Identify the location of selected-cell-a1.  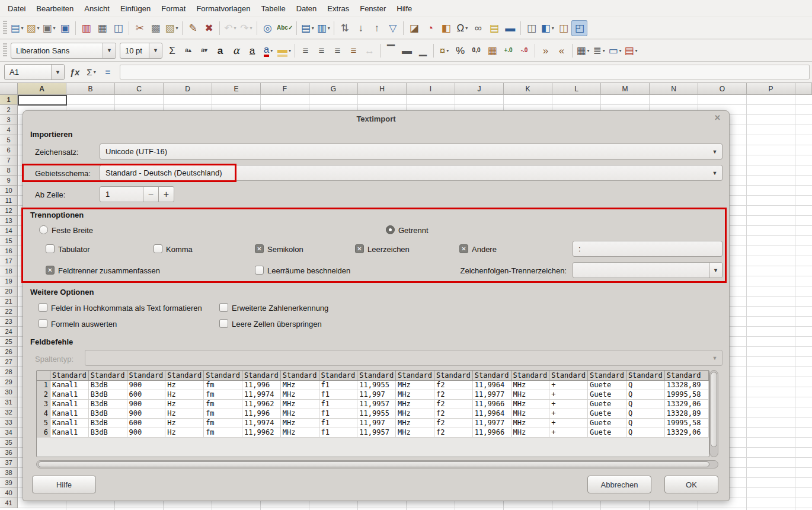
(43, 100).